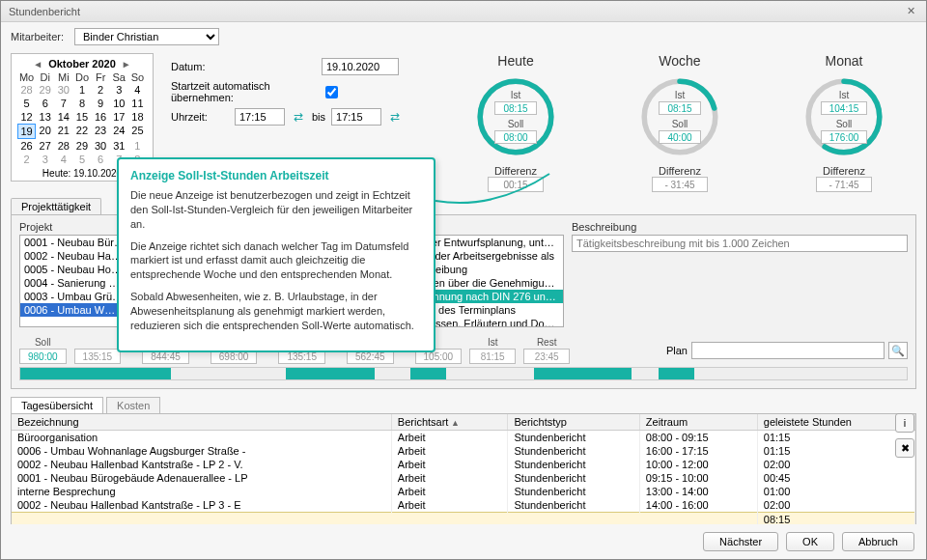  Describe the element at coordinates (76, 256) in the screenshot. I see `list-item: 0002 - Neubau Ha…` at that location.